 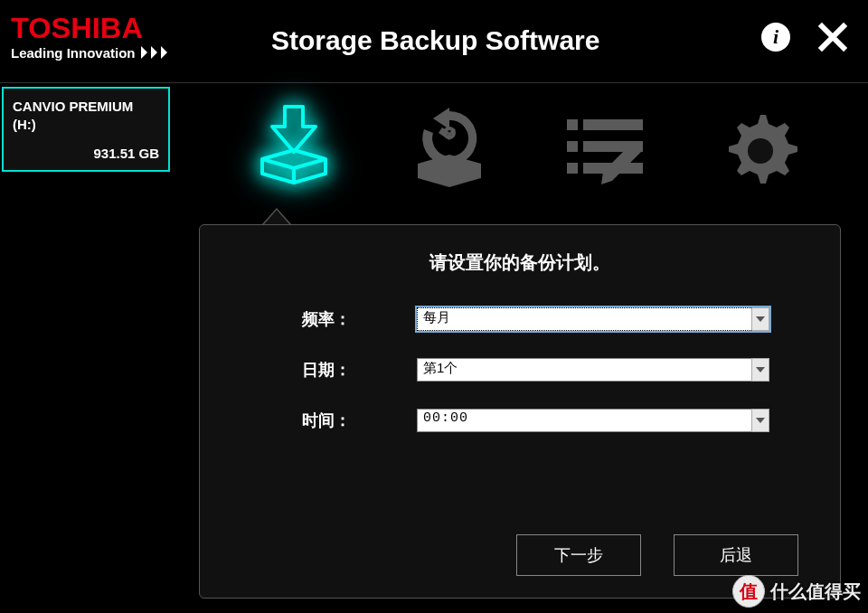 What do you see at coordinates (605, 151) in the screenshot?
I see `edit-list-icon` at bounding box center [605, 151].